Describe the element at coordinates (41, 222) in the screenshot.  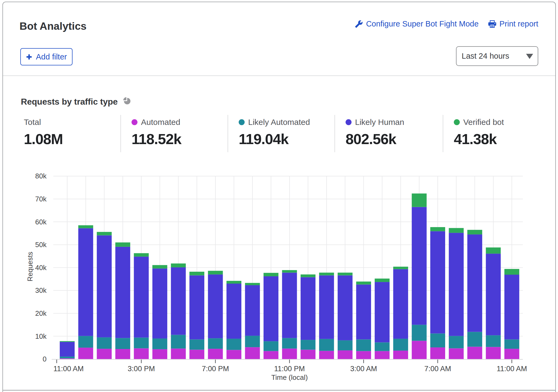
I see `svg-text: 60k` at that location.